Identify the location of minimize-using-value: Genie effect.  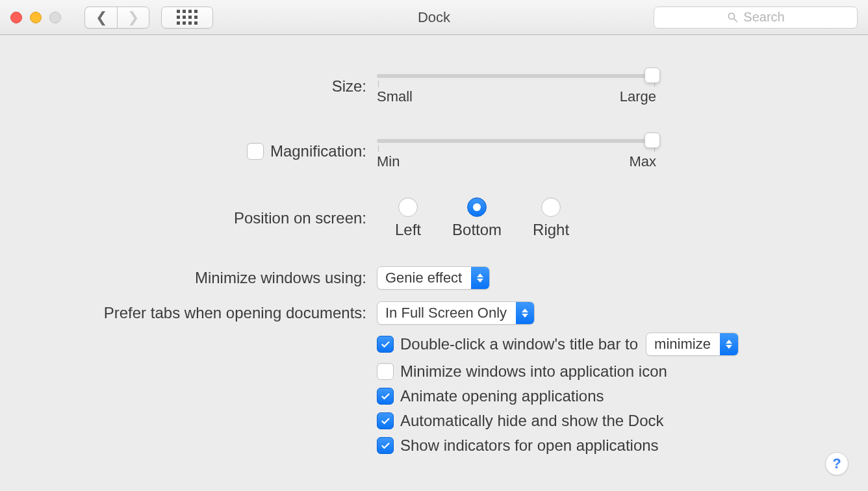
(424, 278).